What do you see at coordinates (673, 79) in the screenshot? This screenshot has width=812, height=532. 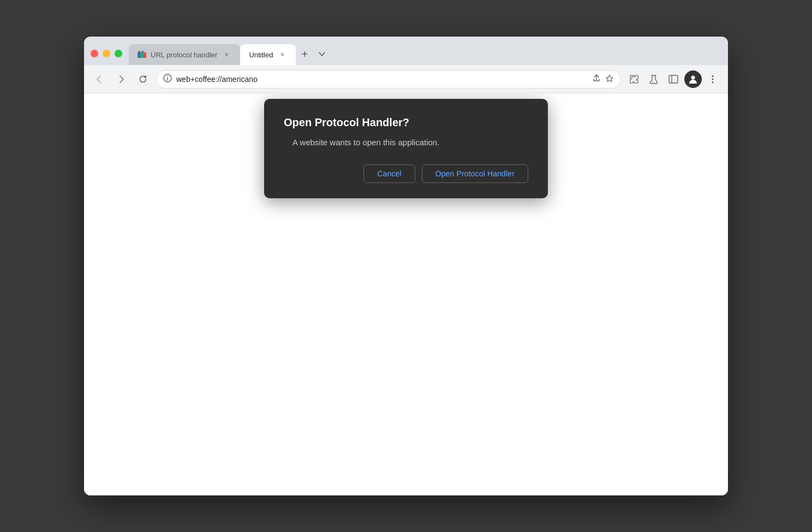 I see `sidebar-button` at bounding box center [673, 79].